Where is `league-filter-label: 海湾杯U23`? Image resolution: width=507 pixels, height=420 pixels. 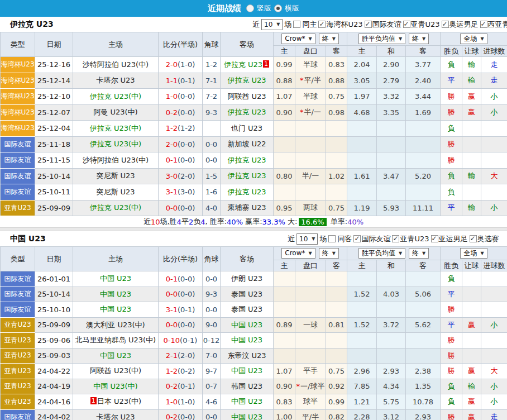
league-filter-label: 海湾杯U23 is located at coordinates (344, 25).